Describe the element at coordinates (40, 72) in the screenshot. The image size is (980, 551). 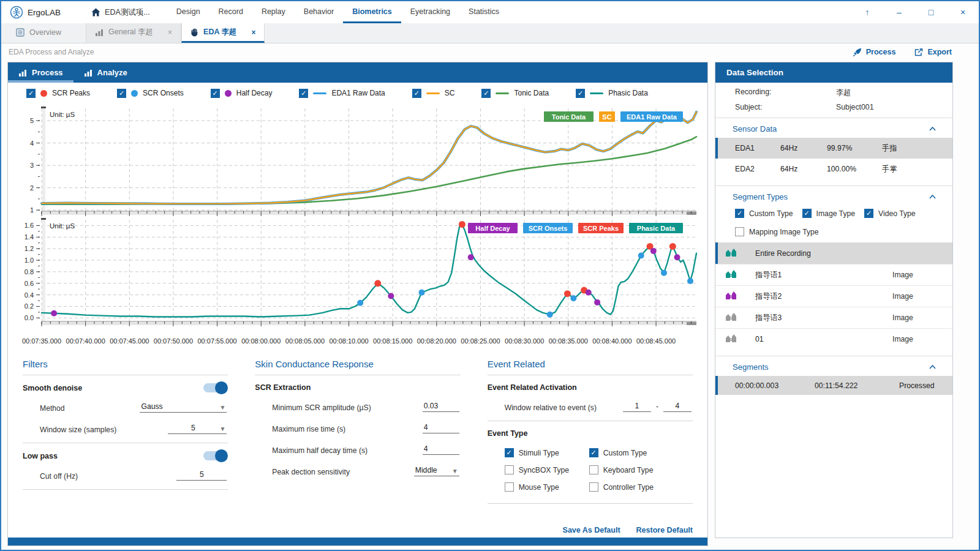
I see `tab-process: Process` at that location.